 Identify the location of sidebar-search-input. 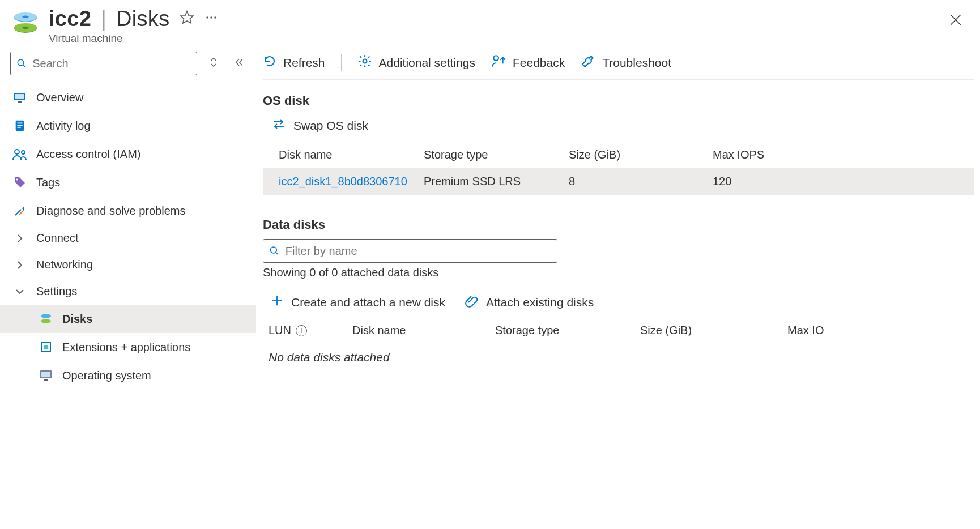
(112, 63).